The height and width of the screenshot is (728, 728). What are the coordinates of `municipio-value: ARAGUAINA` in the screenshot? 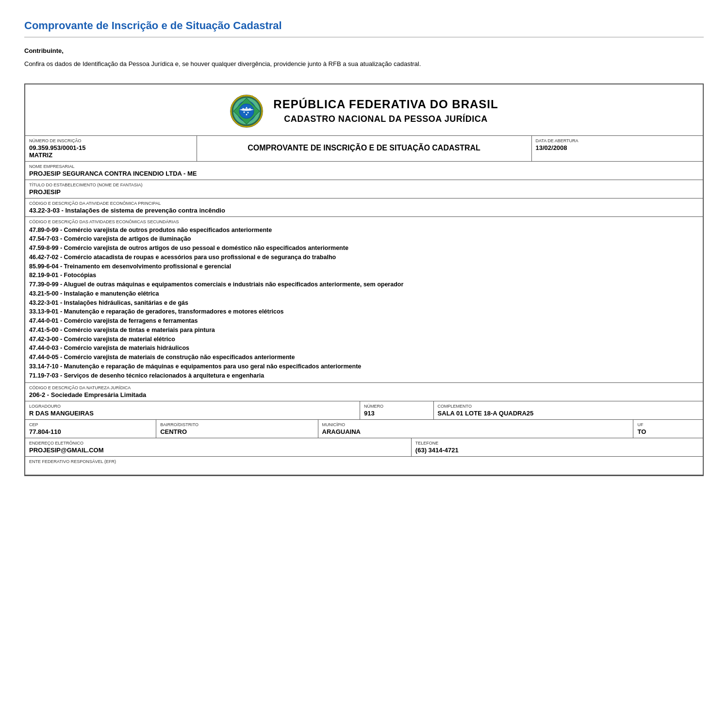 It's located at (476, 432).